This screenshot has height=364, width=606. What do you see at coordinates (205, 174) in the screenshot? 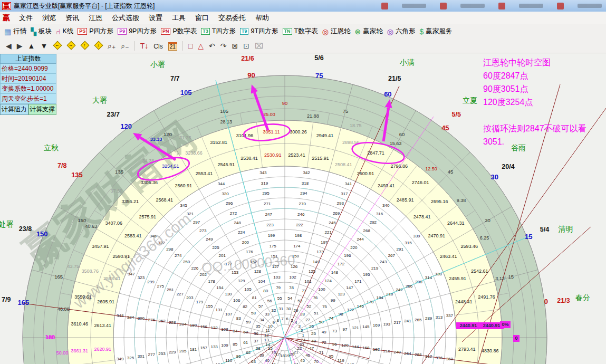
I see `svg-text: 2553.41` at bounding box center [205, 174].